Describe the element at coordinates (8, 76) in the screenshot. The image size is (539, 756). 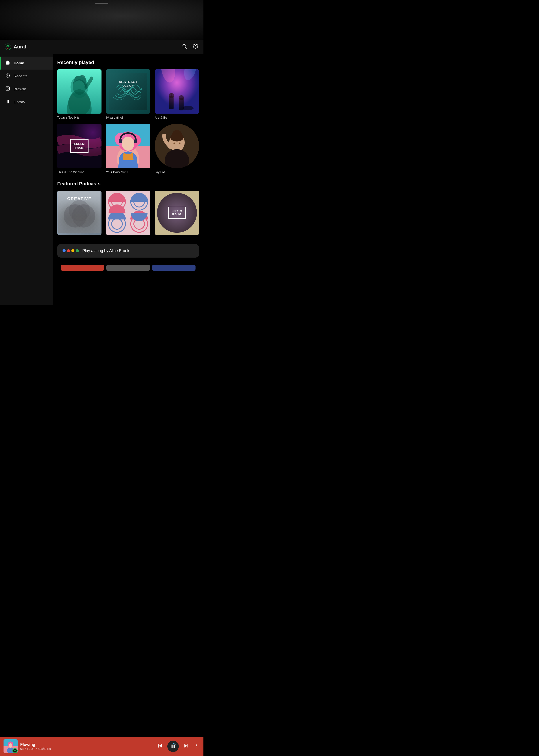
I see `recents-icon` at that location.